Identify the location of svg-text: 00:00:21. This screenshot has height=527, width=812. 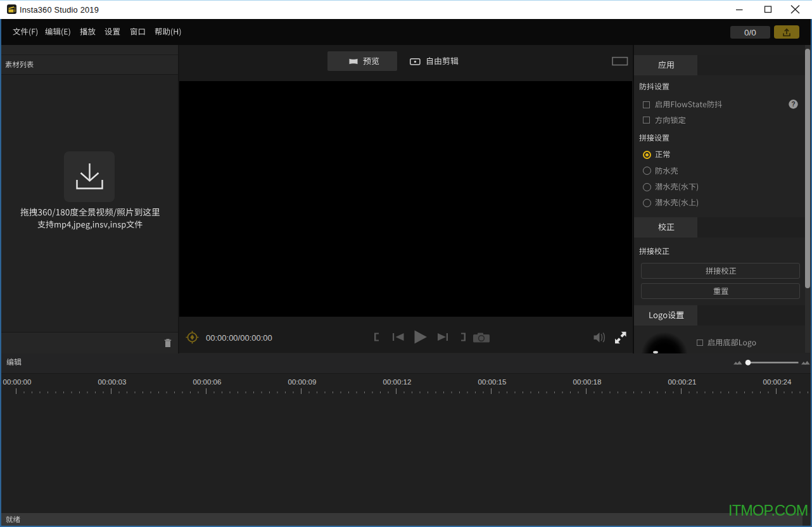
(683, 382).